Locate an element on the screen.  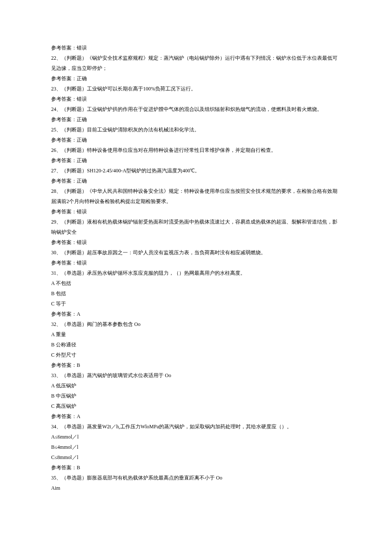
text-line: 22、（判断题）《锅炉安全技术监察规程》规定：蒸汽锅炉（电站锅炉除外）运行中遇有… is located at coordinates (196, 63).